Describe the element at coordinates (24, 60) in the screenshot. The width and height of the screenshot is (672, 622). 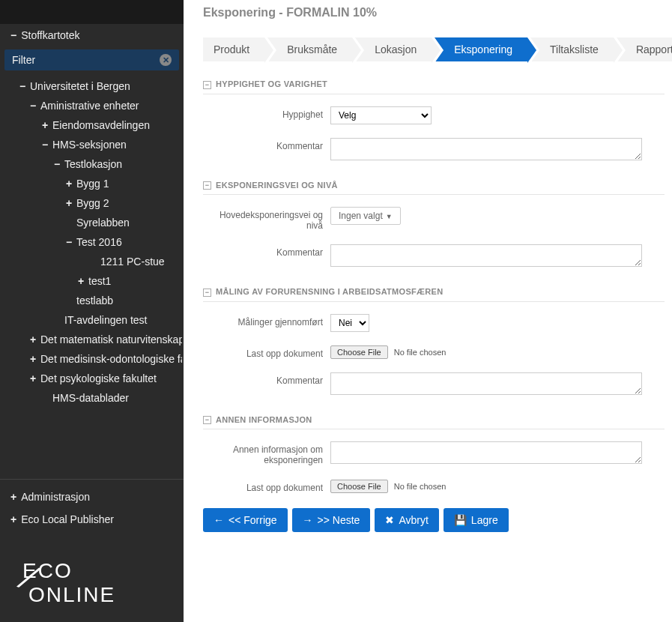
I see `filter-label: Filter` at that location.